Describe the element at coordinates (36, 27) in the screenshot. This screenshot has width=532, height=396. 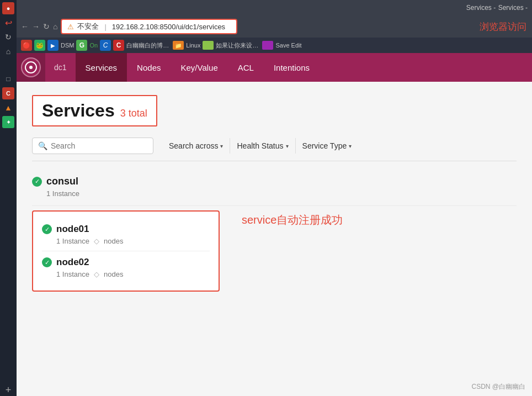
I see `forward-button: →` at that location.